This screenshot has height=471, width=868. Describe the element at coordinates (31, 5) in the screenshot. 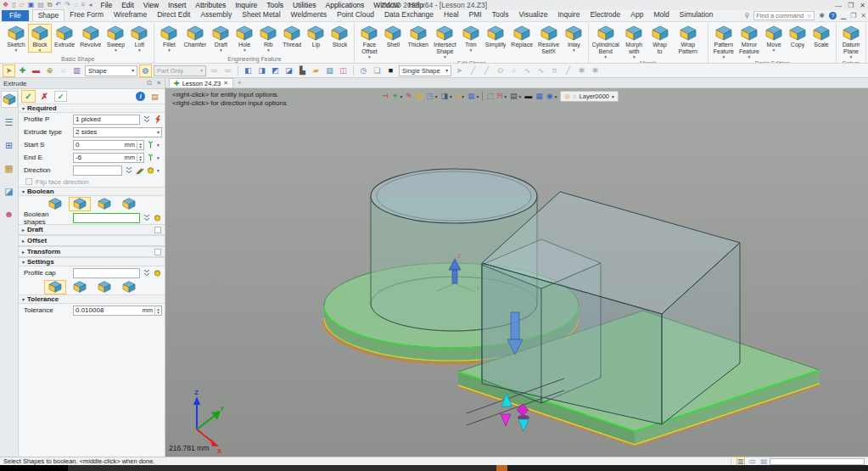

I see `save-icon: ▣` at that location.